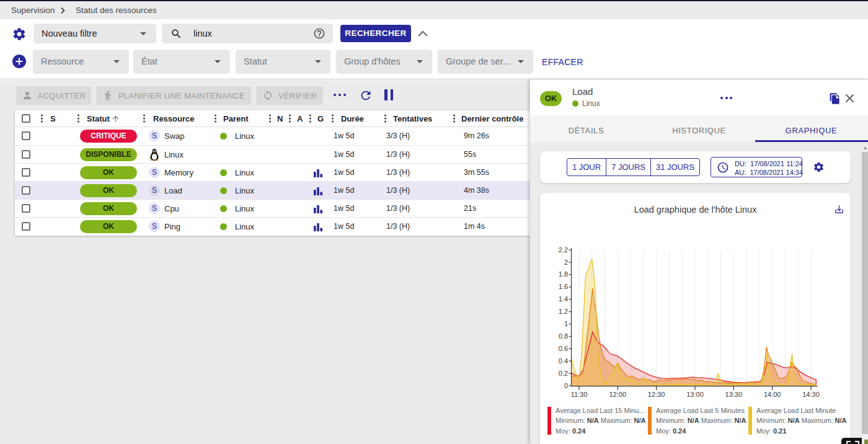  What do you see at coordinates (566, 262) in the screenshot?
I see `svg-text: 2` at bounding box center [566, 262].